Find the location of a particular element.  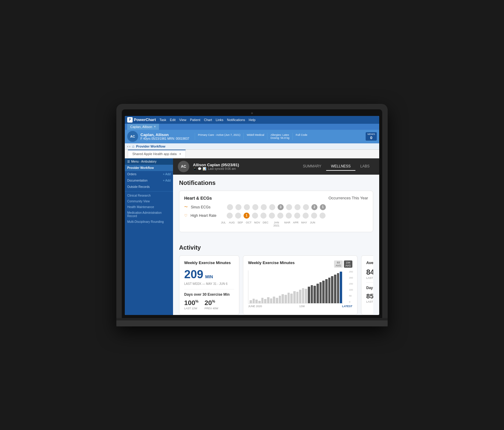

menu-icon: ☰ is located at coordinates (128, 161).